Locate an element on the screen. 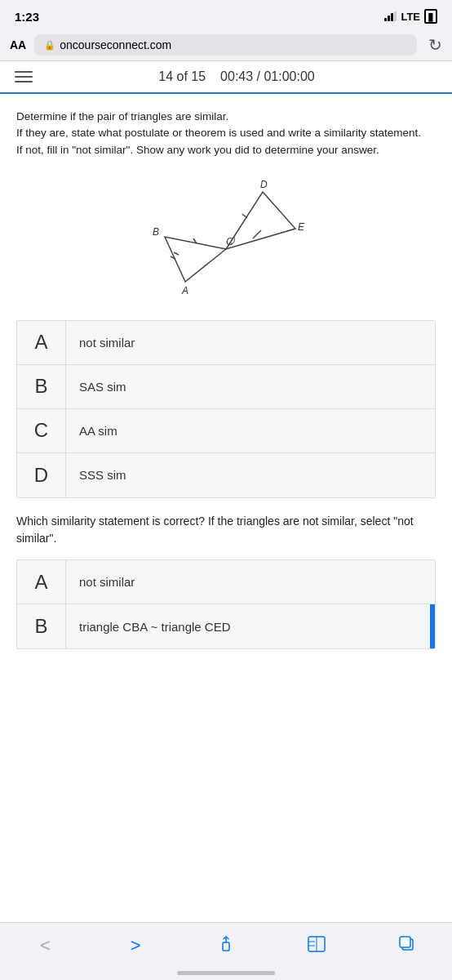  answer-row-b1: B SAS sim is located at coordinates (226, 387).